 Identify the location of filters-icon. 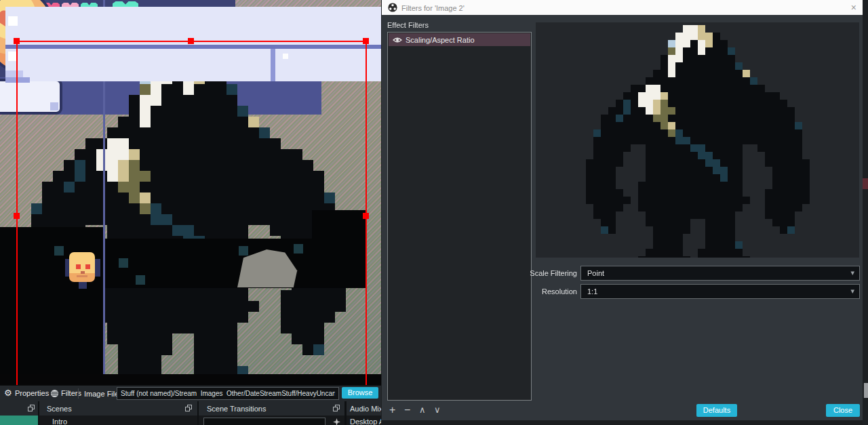
(54, 393).